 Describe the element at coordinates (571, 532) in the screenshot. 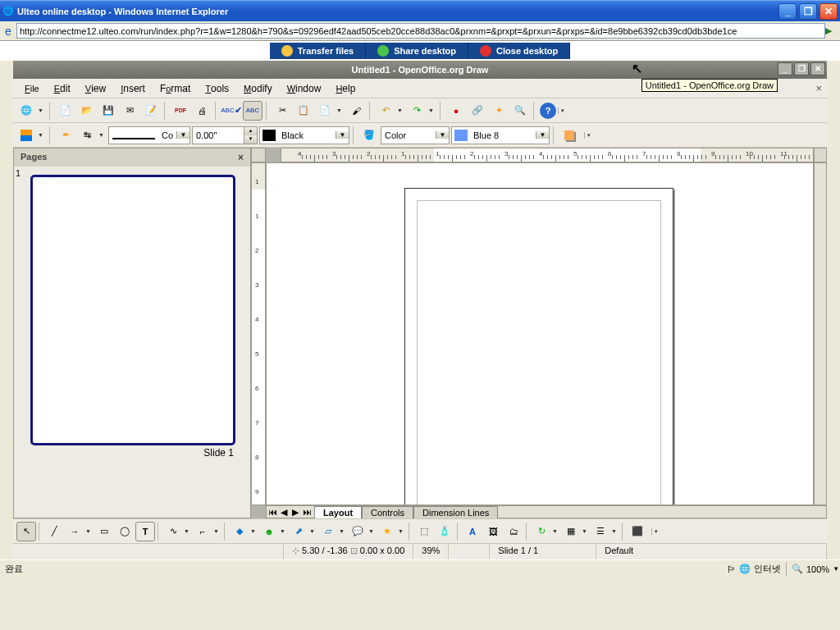

I see `align-tool: ▦` at that location.